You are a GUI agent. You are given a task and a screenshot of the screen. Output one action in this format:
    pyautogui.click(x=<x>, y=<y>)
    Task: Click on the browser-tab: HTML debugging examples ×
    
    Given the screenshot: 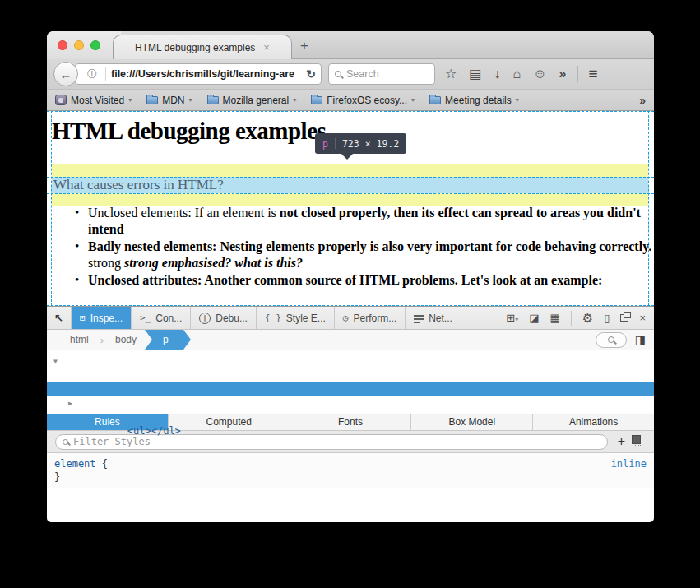 What is the action you would take?
    pyautogui.click(x=202, y=47)
    